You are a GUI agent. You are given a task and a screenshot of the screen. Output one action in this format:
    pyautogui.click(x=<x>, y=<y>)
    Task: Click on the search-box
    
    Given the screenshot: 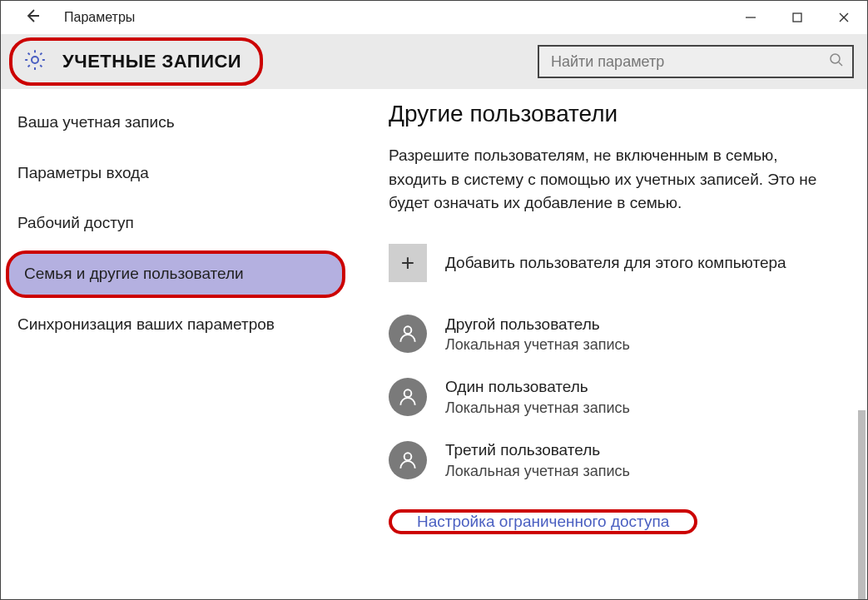 What is the action you would take?
    pyautogui.click(x=696, y=62)
    